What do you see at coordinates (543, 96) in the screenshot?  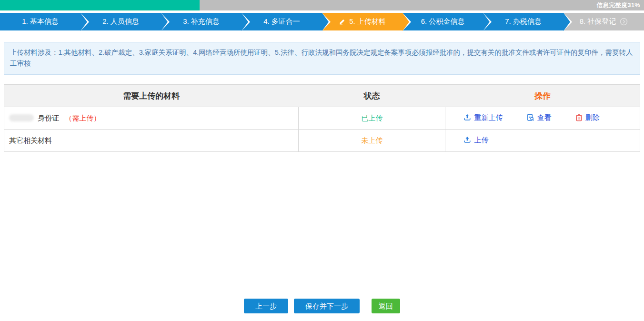 I see `column-header-actions: 操作` at bounding box center [543, 96].